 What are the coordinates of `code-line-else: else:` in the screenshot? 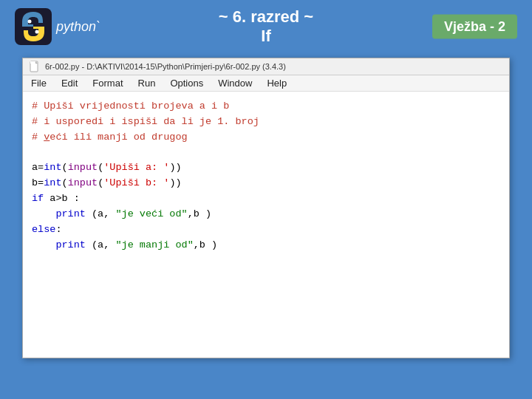 It's located at (47, 229).